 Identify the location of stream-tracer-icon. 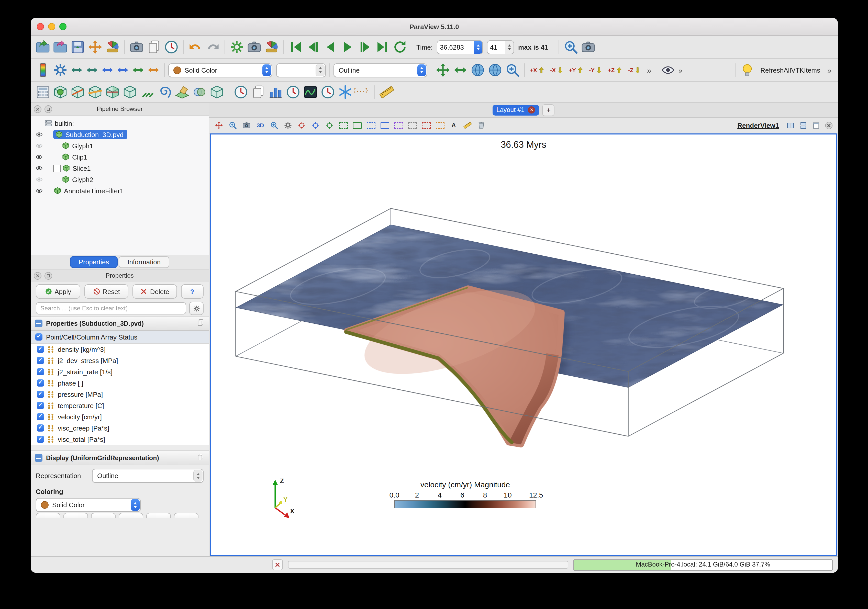
(165, 92).